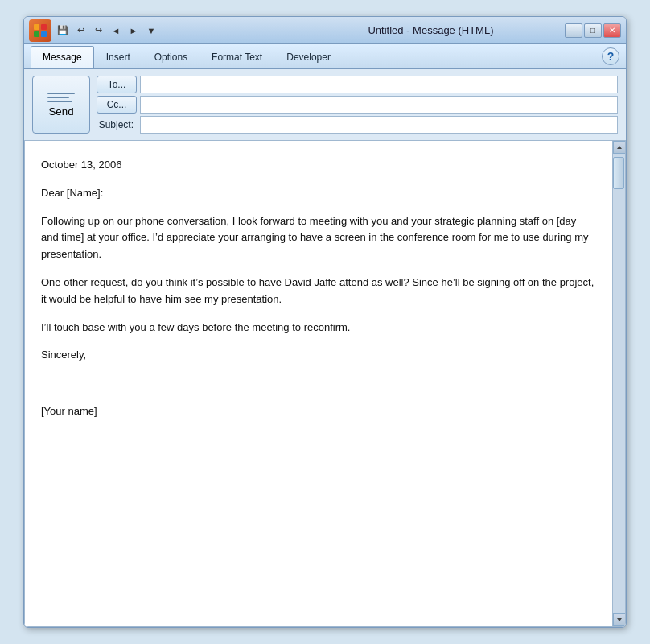  What do you see at coordinates (319, 238) in the screenshot?
I see `email-paragraph1: Following up on our phone conversation, …` at bounding box center [319, 238].